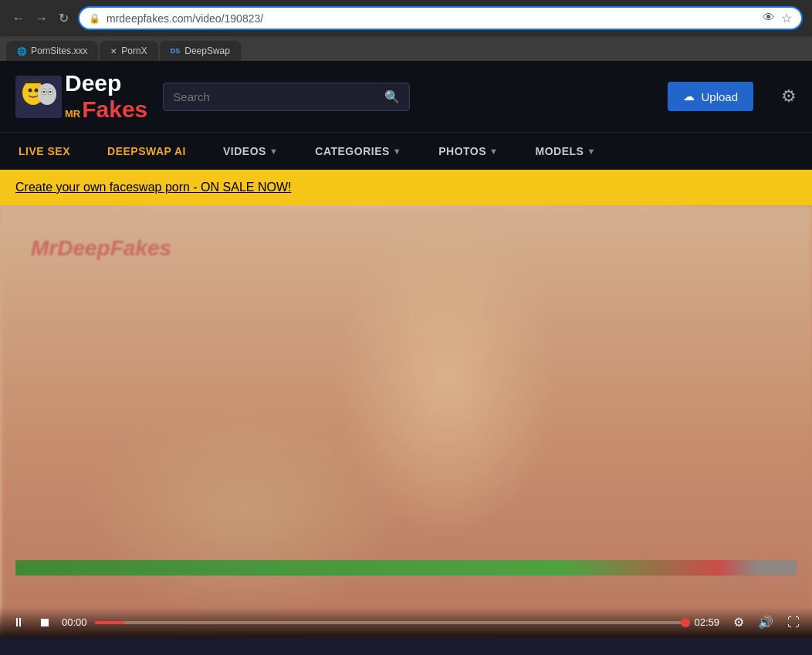 This screenshot has height=655, width=812. What do you see at coordinates (107, 96) in the screenshot?
I see `logo-text: Deep MR Fakes` at bounding box center [107, 96].